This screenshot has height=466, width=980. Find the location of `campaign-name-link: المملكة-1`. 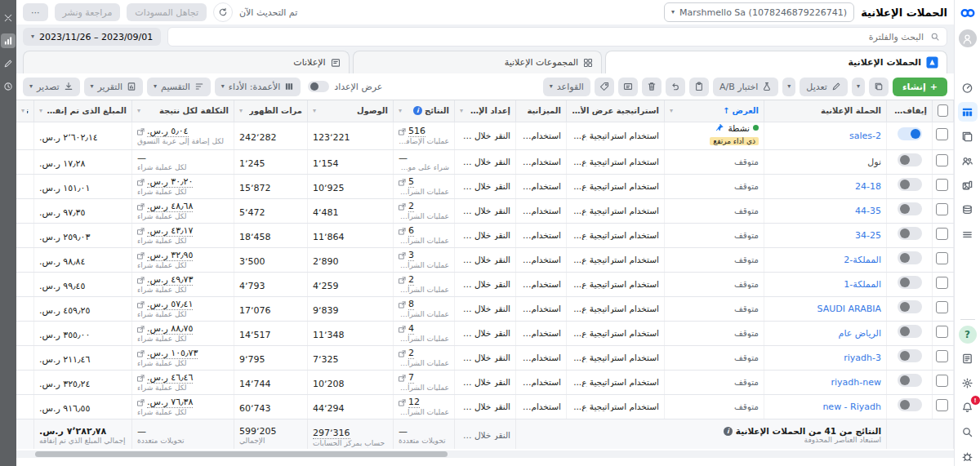

campaign-name-link: المملكة-1 is located at coordinates (825, 284).